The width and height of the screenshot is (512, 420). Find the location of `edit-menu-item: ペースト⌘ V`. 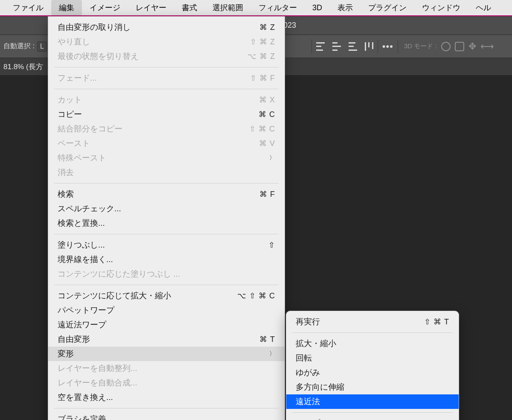

edit-menu-item: ペースト⌘ V is located at coordinates (166, 143).